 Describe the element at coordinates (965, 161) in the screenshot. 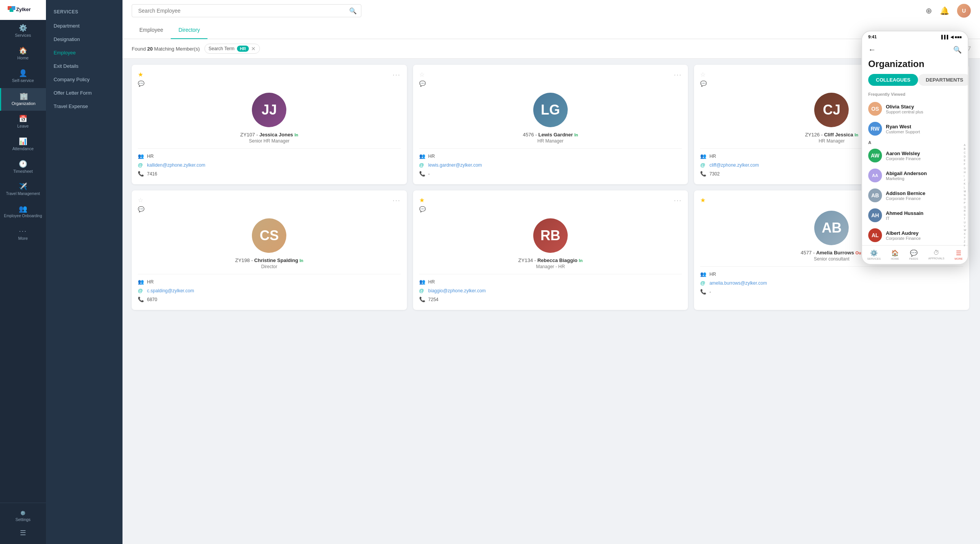

I see `alpha-e: E` at that location.